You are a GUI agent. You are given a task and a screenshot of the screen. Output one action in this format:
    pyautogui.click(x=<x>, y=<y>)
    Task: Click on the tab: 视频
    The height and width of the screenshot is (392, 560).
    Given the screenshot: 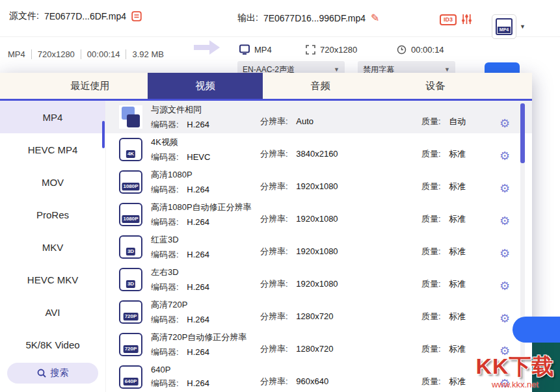 What is the action you would take?
    pyautogui.click(x=206, y=86)
    